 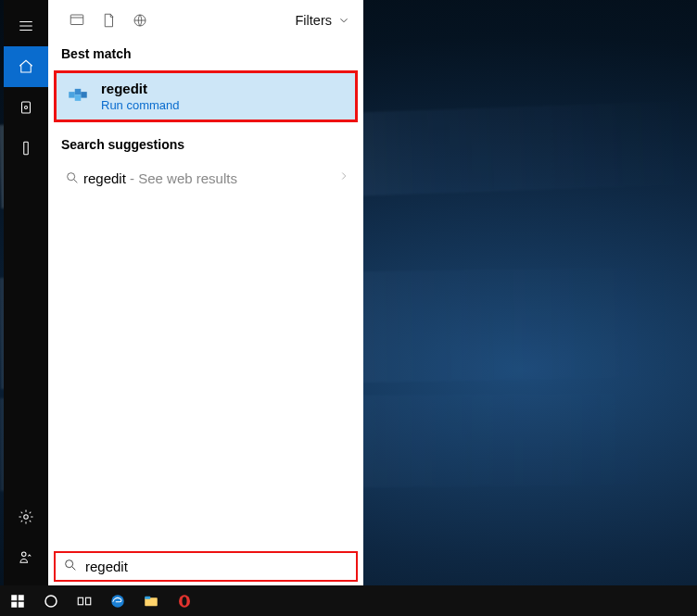 What do you see at coordinates (51, 600) in the screenshot?
I see `cortana-button` at bounding box center [51, 600].